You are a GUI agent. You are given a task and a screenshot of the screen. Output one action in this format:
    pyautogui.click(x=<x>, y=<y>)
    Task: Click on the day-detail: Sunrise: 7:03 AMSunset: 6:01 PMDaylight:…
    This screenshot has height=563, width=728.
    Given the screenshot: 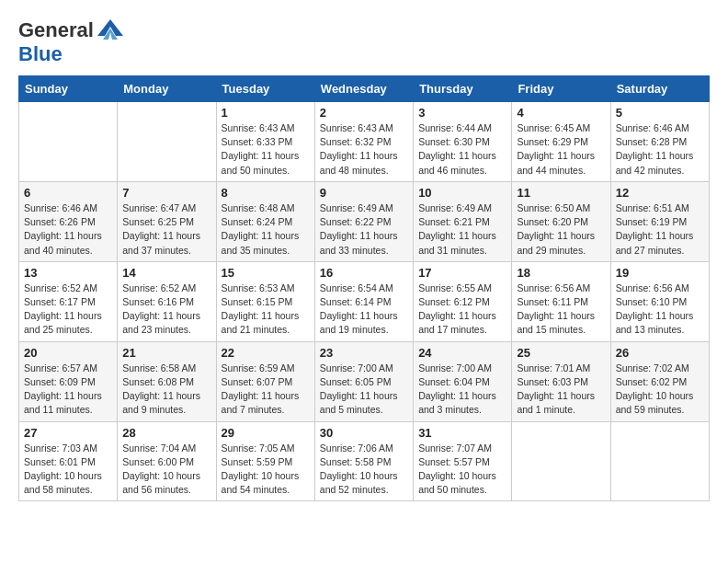 What is the action you would take?
    pyautogui.click(x=68, y=469)
    